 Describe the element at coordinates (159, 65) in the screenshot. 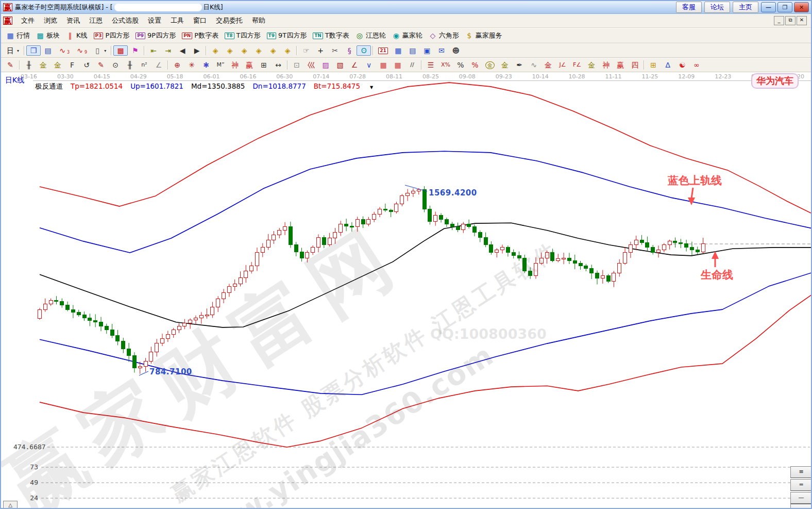

I see `tool-angle-ruler: ∠` at that location.